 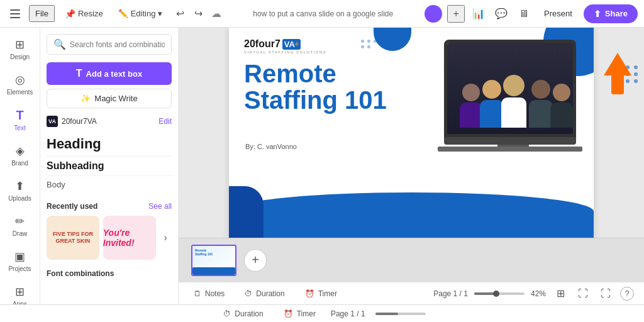 What do you see at coordinates (20, 257) in the screenshot?
I see `projects-icon: ▣` at bounding box center [20, 257].